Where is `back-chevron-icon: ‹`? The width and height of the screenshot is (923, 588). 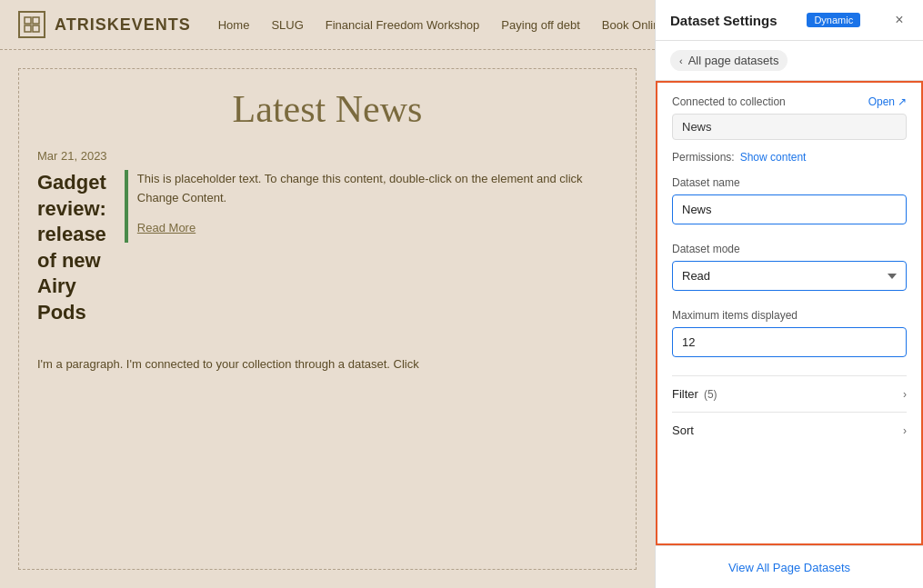 back-chevron-icon: ‹ is located at coordinates (681, 61).